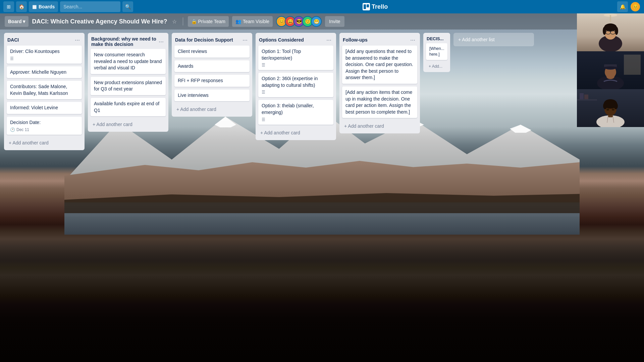 This screenshot has width=644, height=362. Describe the element at coordinates (375, 7) in the screenshot. I see `topbar-center: Trello` at that location.